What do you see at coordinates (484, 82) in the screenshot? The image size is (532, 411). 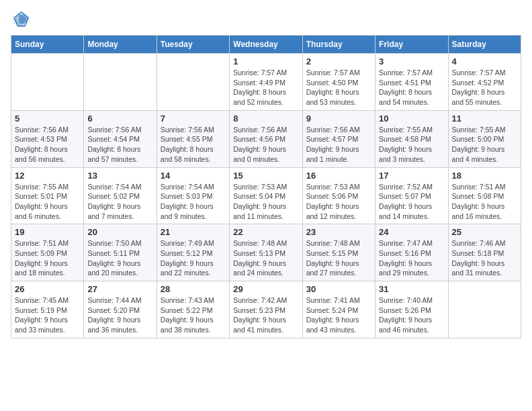 I see `calendar-cell: 4Sunrise: 7:57 AM Sunset: 4:52 PM Daylig…` at bounding box center [484, 82].